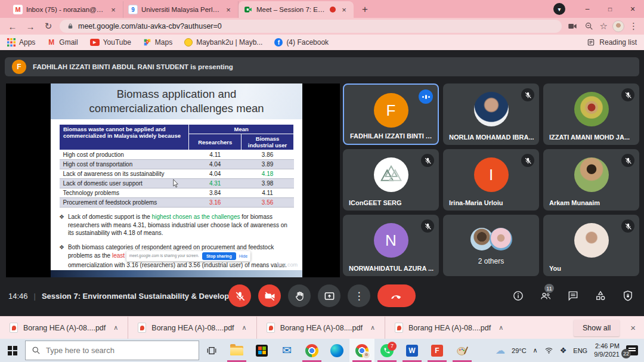  Describe the element at coordinates (500, 351) in the screenshot. I see `weather-icon: ☁` at that location.